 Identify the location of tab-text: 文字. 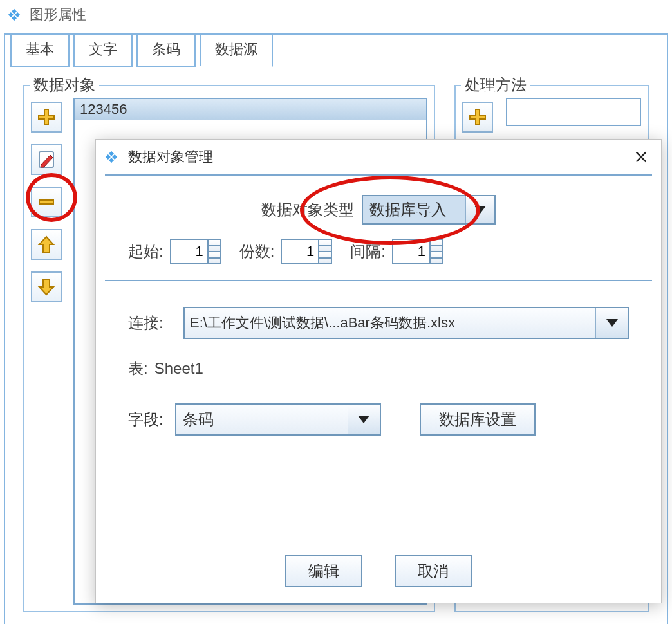
(103, 50).